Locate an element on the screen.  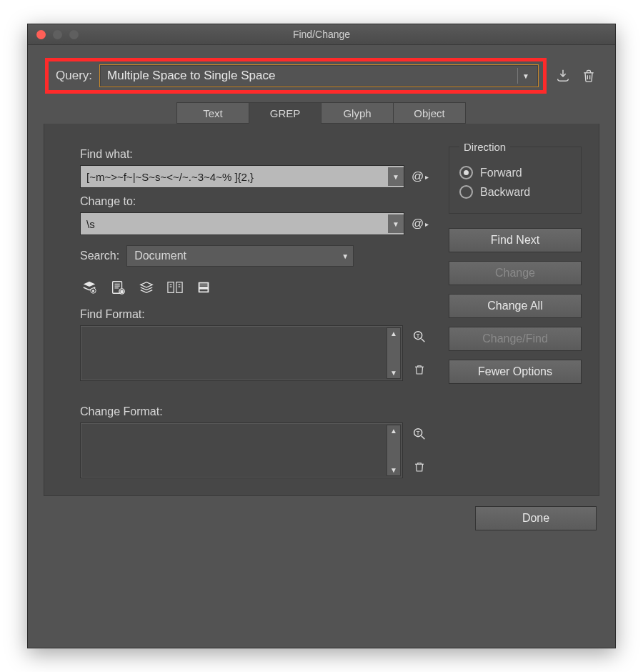
find-format-label: Find Format: is located at coordinates (254, 315).